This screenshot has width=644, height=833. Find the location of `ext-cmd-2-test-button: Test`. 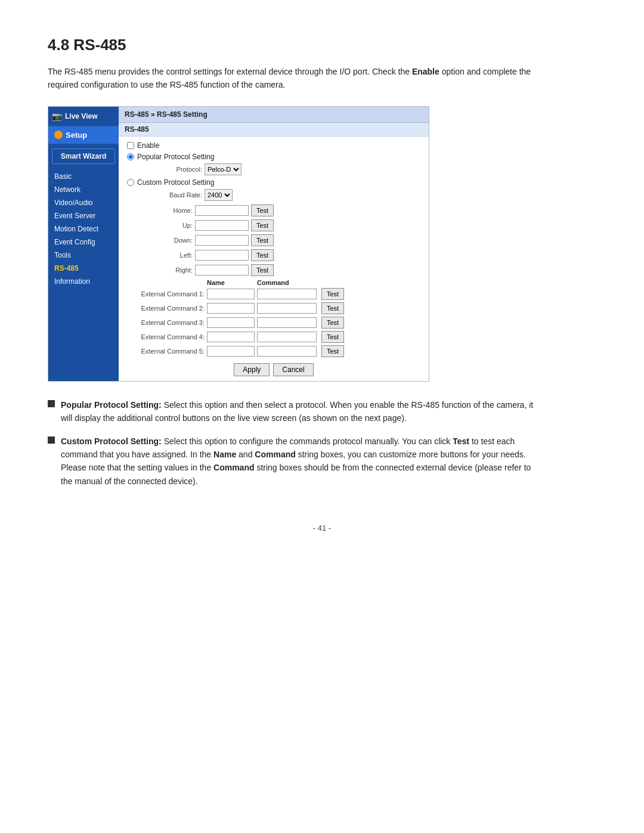

ext-cmd-2-test-button: Test is located at coordinates (333, 308).